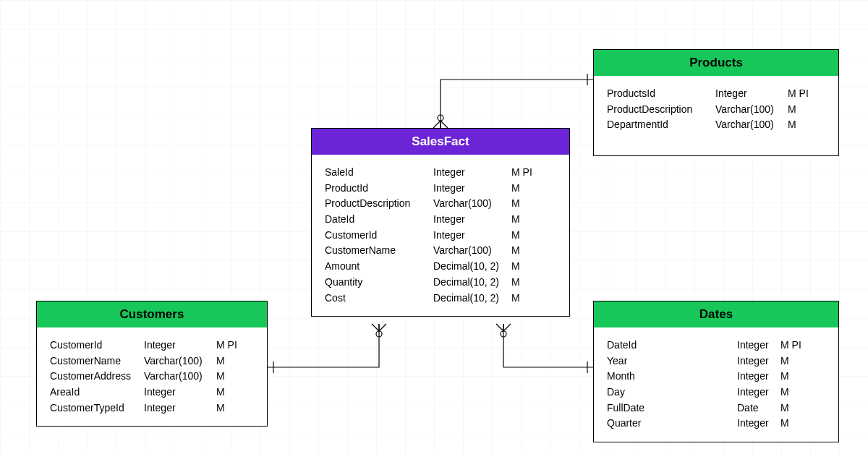 The image size is (868, 454). I want to click on entity-salesfact-body: SaleIdIntegerM PIProductIdIntegerMProduc…, so click(441, 236).